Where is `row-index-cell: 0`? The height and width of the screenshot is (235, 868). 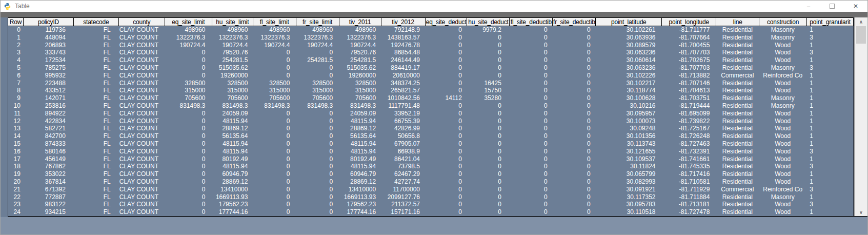 row-index-cell: 0 is located at coordinates (16, 30).